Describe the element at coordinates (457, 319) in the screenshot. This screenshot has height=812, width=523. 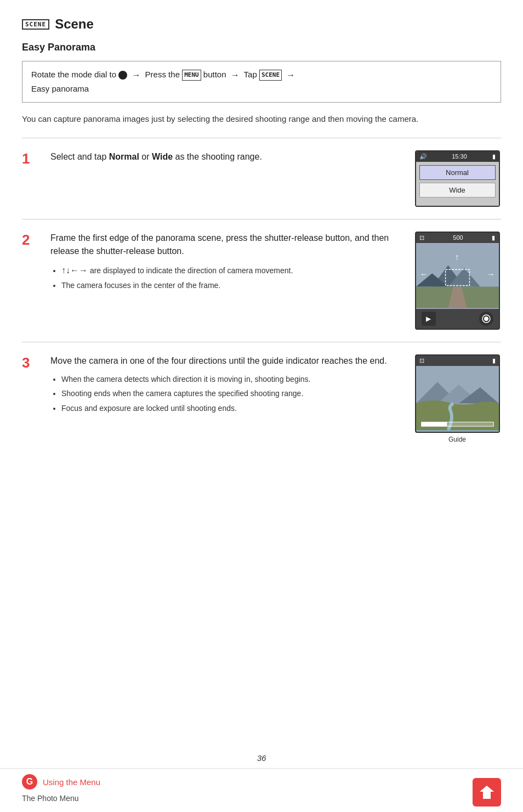
I see `cam2-controls: ▶` at that location.